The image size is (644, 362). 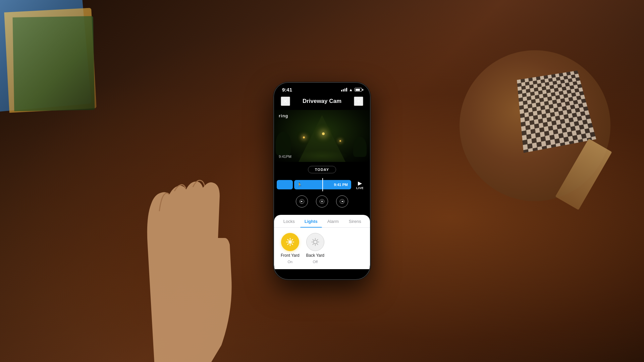 What do you see at coordinates (285, 185) in the screenshot?
I see `timeline-segment-left` at bounding box center [285, 185].